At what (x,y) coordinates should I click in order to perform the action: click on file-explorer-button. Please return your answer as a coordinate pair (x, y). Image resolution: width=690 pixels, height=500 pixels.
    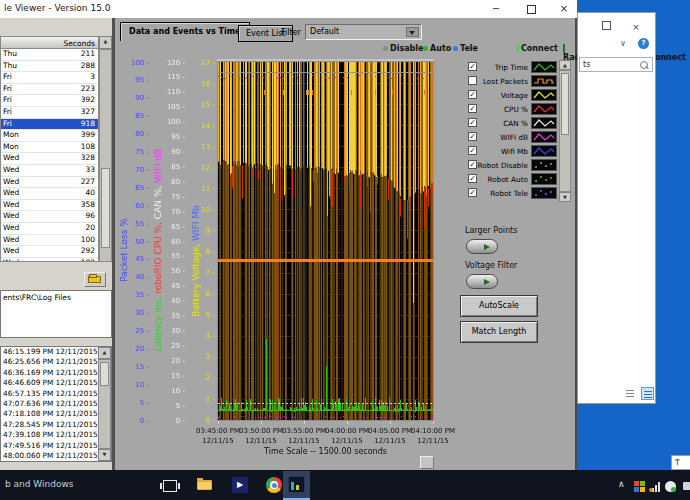
    Looking at the image, I should click on (205, 485).